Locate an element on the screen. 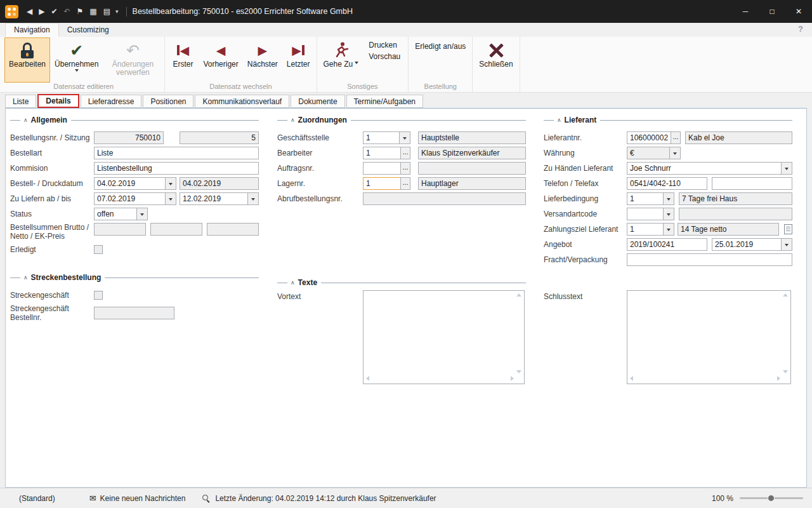  bearbeiter-lookup-button: ... is located at coordinates (405, 153).